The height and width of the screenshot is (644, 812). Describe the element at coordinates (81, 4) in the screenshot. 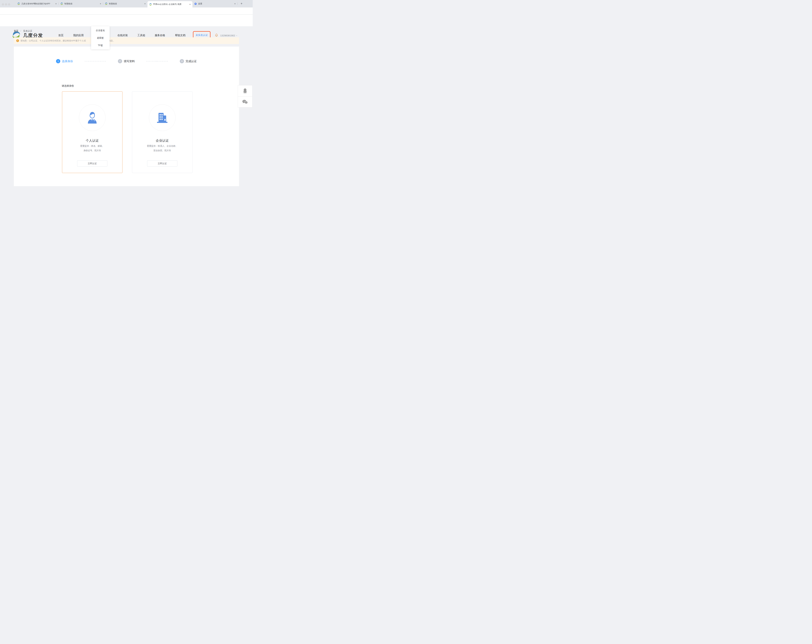

I see `tab-zhihui-zhibao-1: 智慧植保 ×` at that location.